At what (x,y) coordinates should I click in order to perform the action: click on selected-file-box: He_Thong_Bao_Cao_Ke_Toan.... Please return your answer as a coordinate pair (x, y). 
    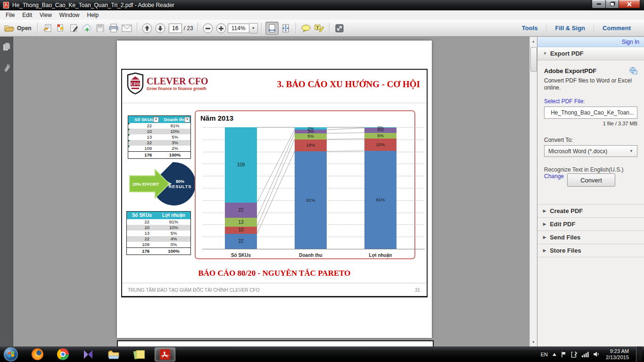
    Looking at the image, I should click on (591, 113).